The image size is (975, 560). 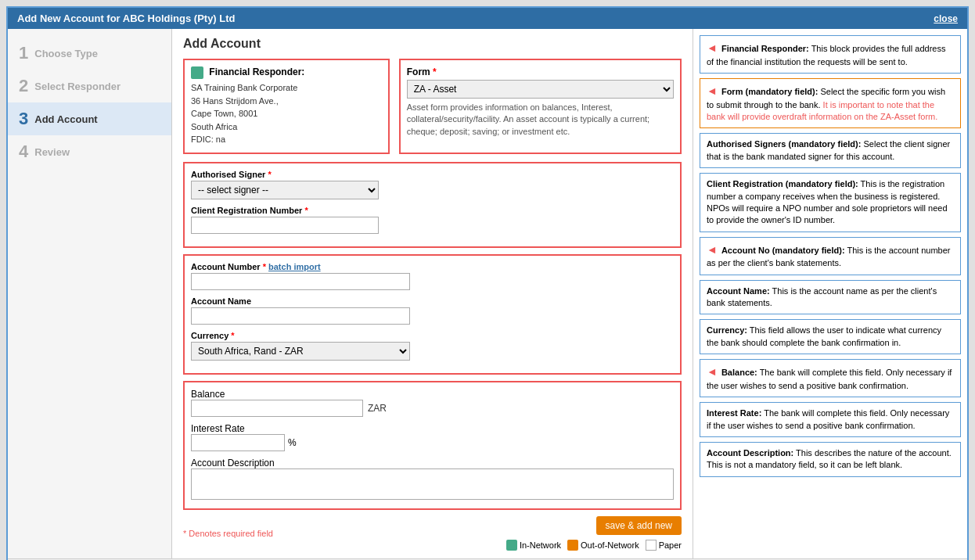 I want to click on required-note: * Denotes required field, so click(x=228, y=533).